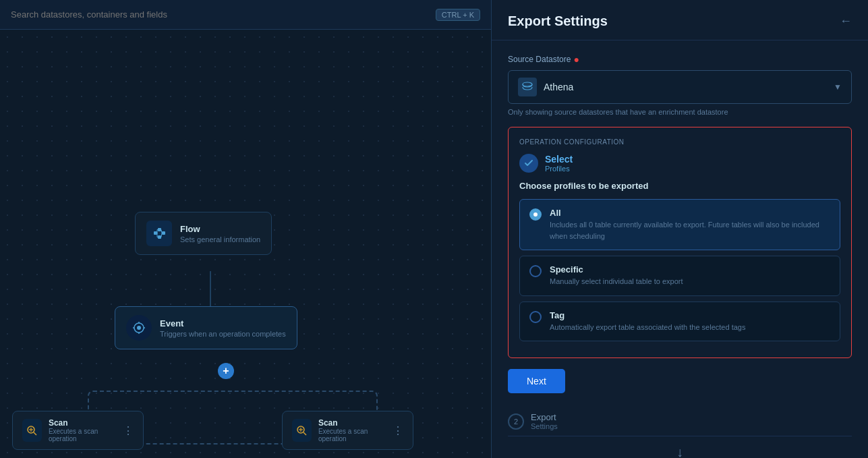 This screenshot has height=458, width=868. Describe the element at coordinates (680, 20) in the screenshot. I see `panel-header: Export Settings ←` at that location.